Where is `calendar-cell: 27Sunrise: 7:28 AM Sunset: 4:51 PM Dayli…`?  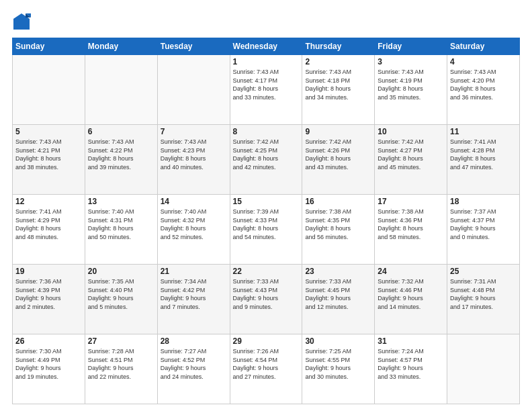
calendar-cell: 27Sunrise: 7:28 AM Sunset: 4:51 PM Dayli… is located at coordinates (121, 369).